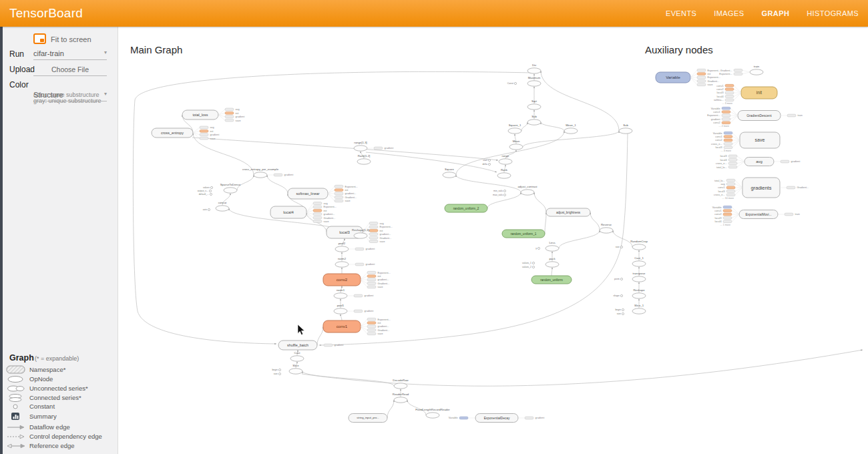 This screenshot has width=868, height=454. Describe the element at coordinates (763, 13) in the screenshot. I see `top-nav: EVENTS IMAGES GRAPH HISTOGRAMS` at that location.